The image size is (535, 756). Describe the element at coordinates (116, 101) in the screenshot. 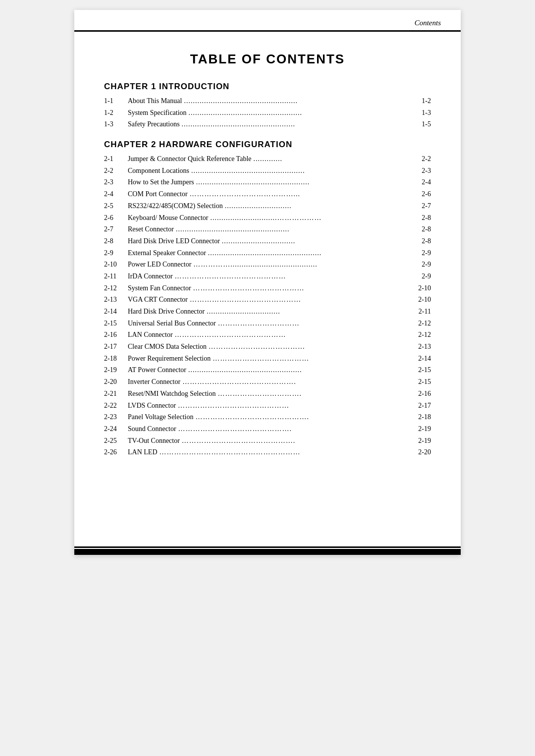

I see `toc-number: 1-1` at that location.